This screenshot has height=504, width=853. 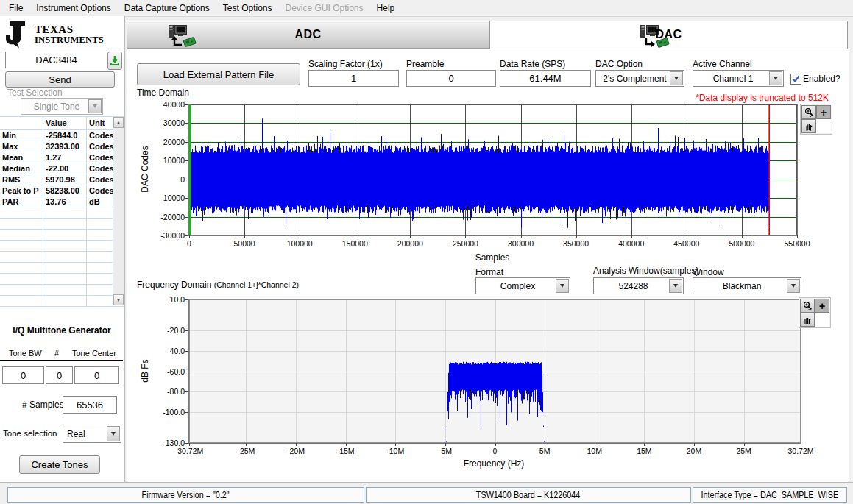 I want to click on x-tick-label: 100000, so click(x=300, y=244).